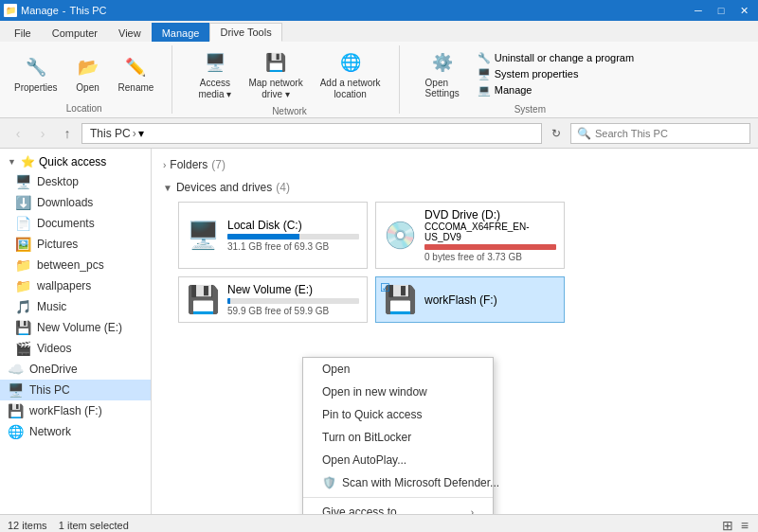 This screenshot has height=532, width=758. Describe the element at coordinates (15, 432) in the screenshot. I see `network-icon: 🌐` at that location.